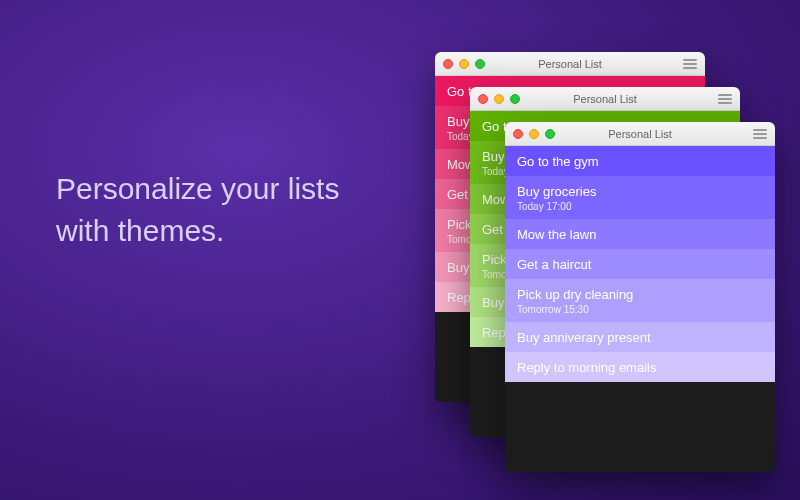  What do you see at coordinates (640, 337) in the screenshot?
I see `list-item: Buy anniverary present` at bounding box center [640, 337].